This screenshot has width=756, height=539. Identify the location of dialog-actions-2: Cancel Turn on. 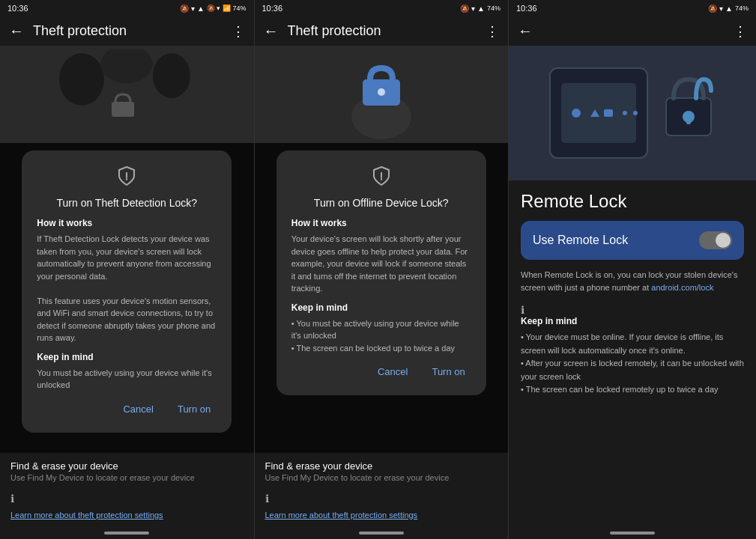
(381, 371).